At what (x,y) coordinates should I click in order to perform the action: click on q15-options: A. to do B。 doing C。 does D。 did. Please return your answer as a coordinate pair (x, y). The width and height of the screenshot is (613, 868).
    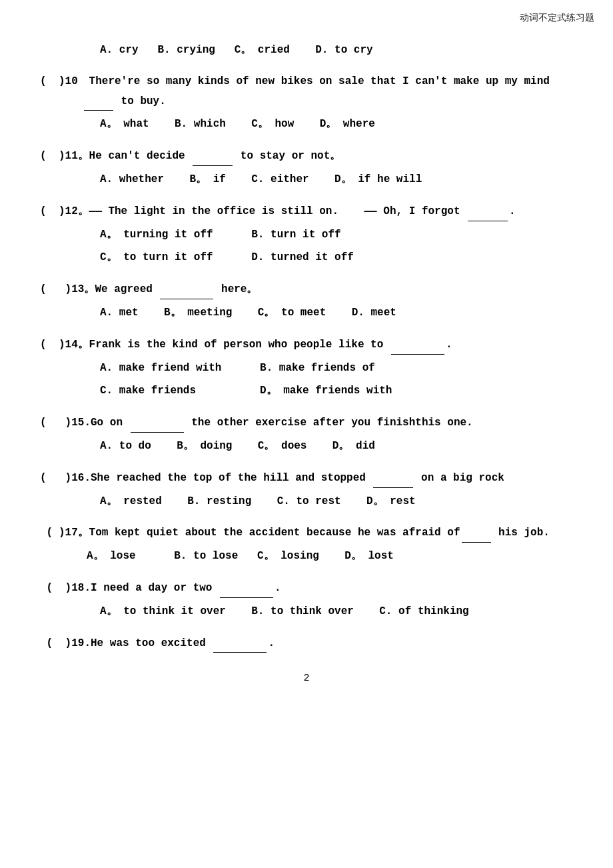
    Looking at the image, I should click on (336, 447).